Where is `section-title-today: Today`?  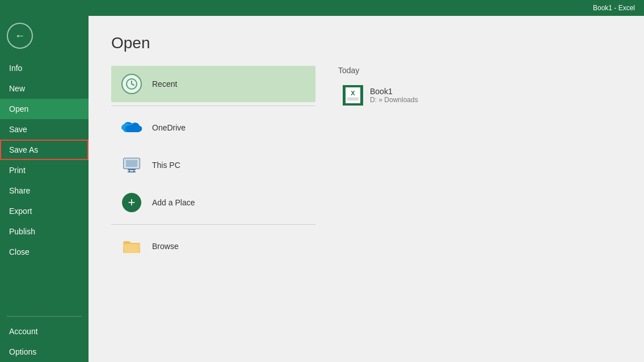
section-title-today: Today is located at coordinates (480, 70).